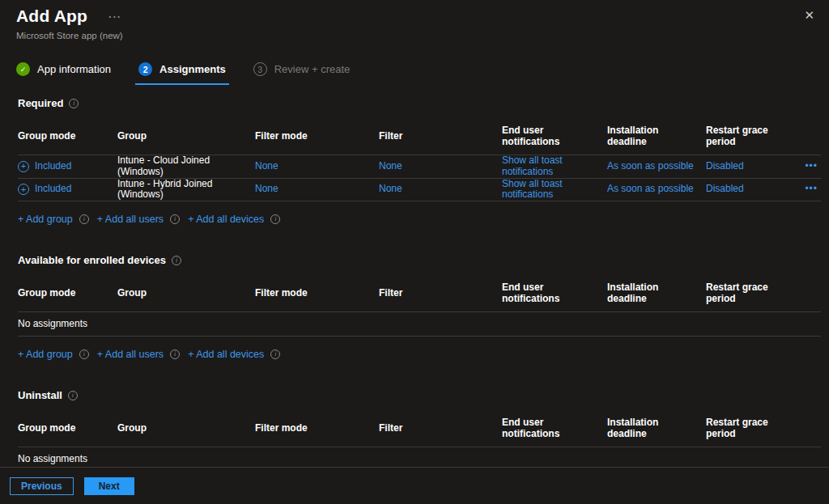  What do you see at coordinates (419, 163) in the screenshot?
I see `required-table: Group mode Group Filter mode Filter End …` at bounding box center [419, 163].